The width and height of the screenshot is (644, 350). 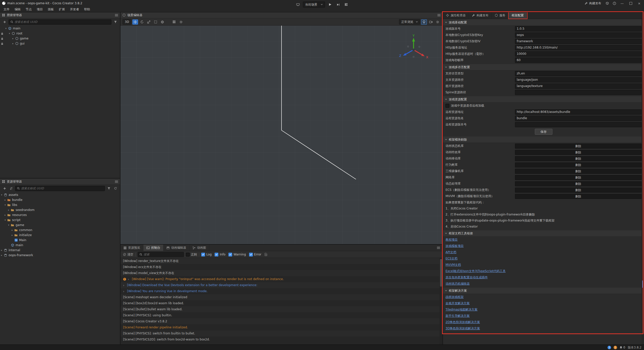 I want to click on dimension-toggle-button: 3D, so click(x=127, y=22).